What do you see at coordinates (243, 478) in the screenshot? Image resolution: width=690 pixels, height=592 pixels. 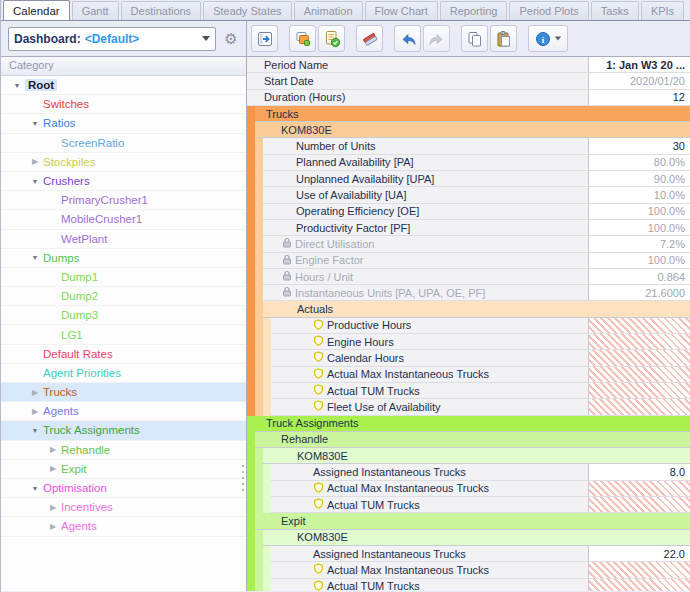 I see `panel-splitter` at bounding box center [243, 478].